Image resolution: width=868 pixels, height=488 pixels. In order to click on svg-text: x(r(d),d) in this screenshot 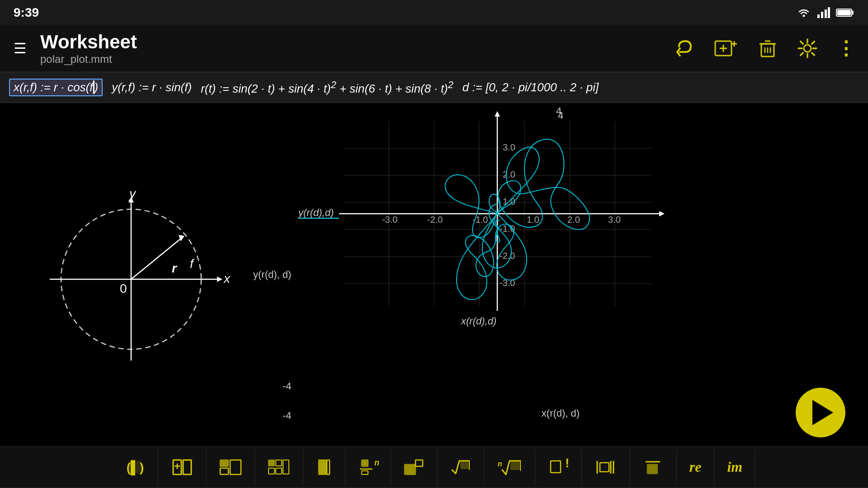, I will do `click(478, 321)`.